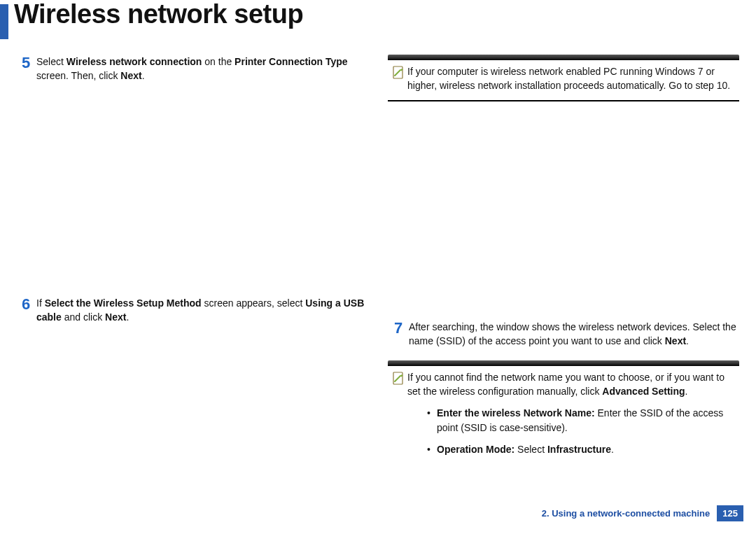  Describe the element at coordinates (564, 101) in the screenshot. I see `note-separator` at that location.